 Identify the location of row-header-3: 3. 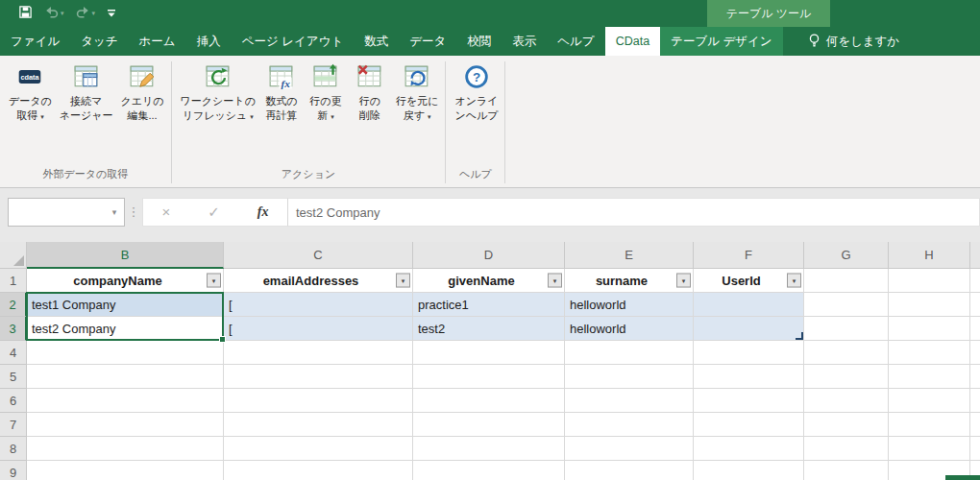
(13, 328).